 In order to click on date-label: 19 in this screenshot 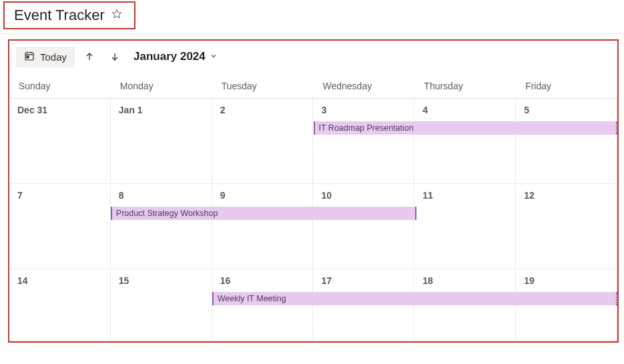, I will do `click(529, 281)`.